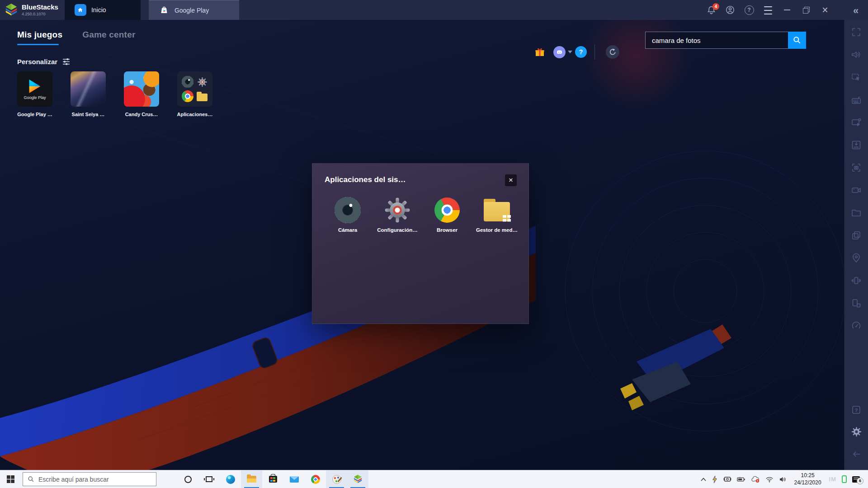 This screenshot has height=488, width=868. Describe the element at coordinates (797, 40) in the screenshot. I see `search-button` at that location.